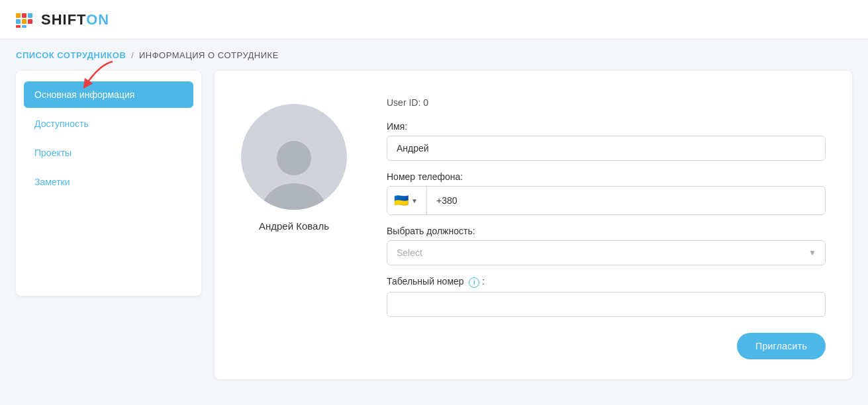 This screenshot has width=868, height=405. Describe the element at coordinates (407, 201) in the screenshot. I see `phone-flag-select: 🇺🇦 ▼` at that location.